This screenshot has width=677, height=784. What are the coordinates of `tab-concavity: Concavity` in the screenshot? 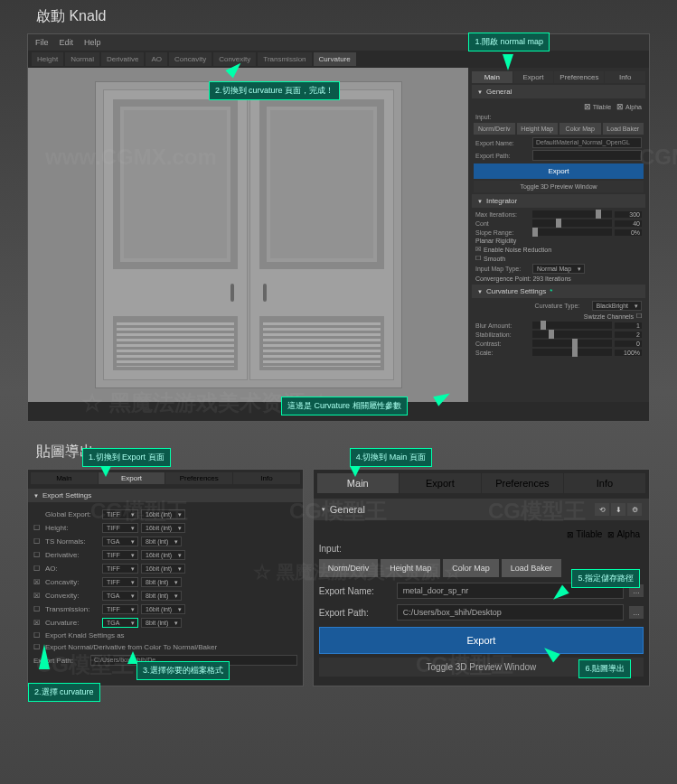 It's located at (190, 60).